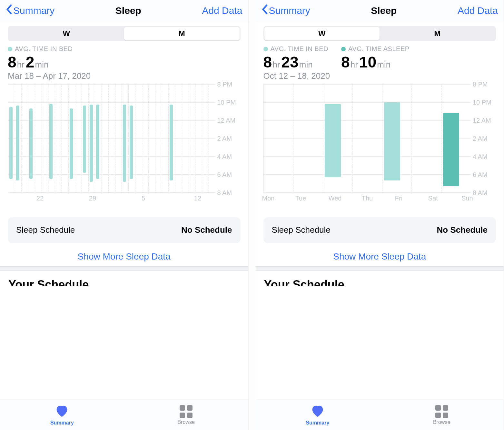 The image size is (504, 430). What do you see at coordinates (296, 63) in the screenshot?
I see `metric-value: 8hr23min` at bounding box center [296, 63].